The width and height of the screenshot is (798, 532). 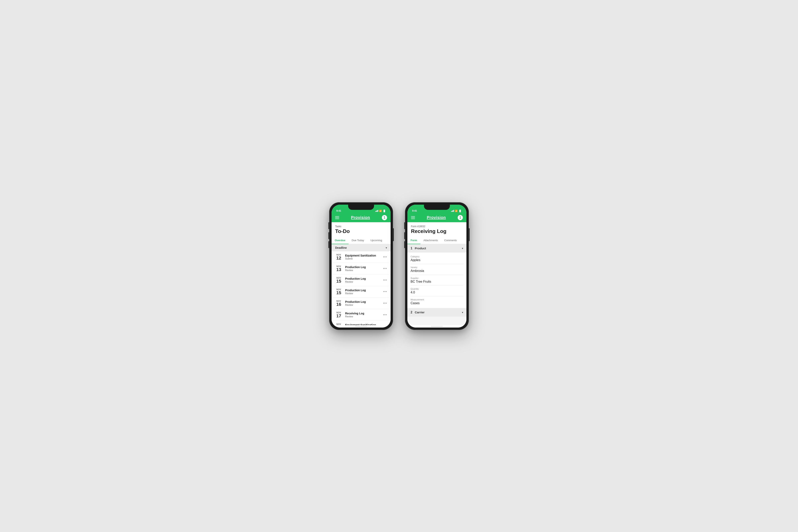 I want to click on task-more-icon-3: •••, so click(x=385, y=292).